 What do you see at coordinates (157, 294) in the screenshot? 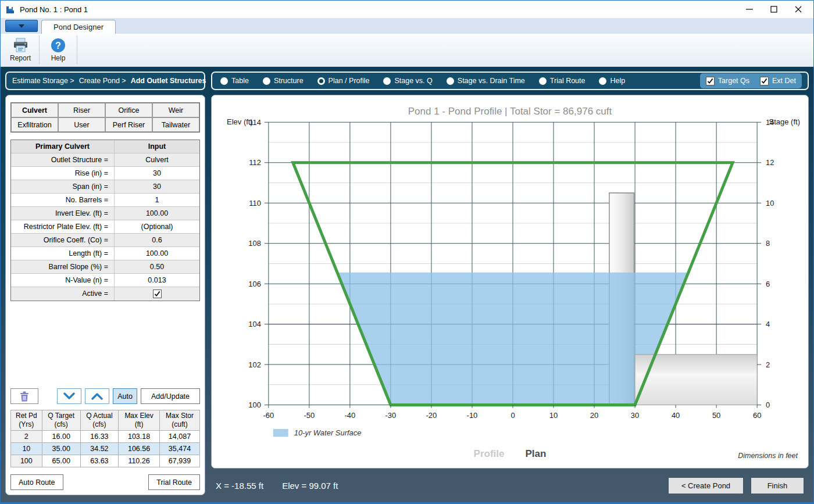
I see `check-icon` at bounding box center [157, 294].